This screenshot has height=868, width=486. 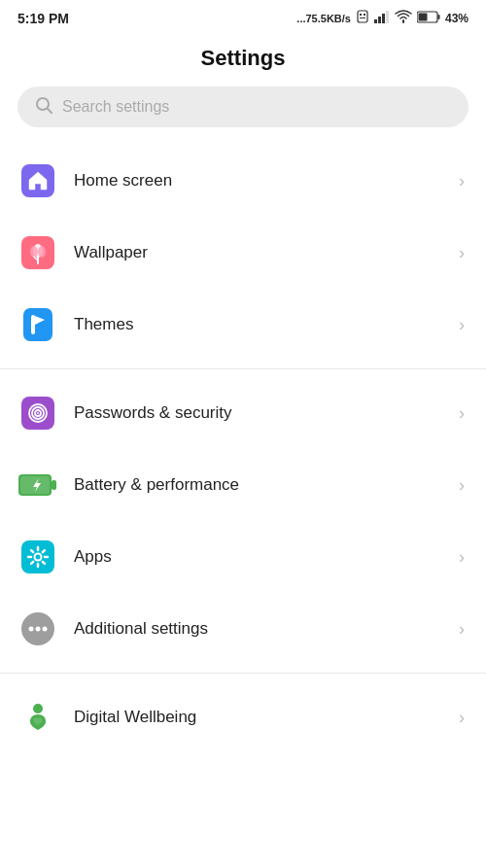 What do you see at coordinates (429, 18) in the screenshot?
I see `battery-status-icon` at bounding box center [429, 18].